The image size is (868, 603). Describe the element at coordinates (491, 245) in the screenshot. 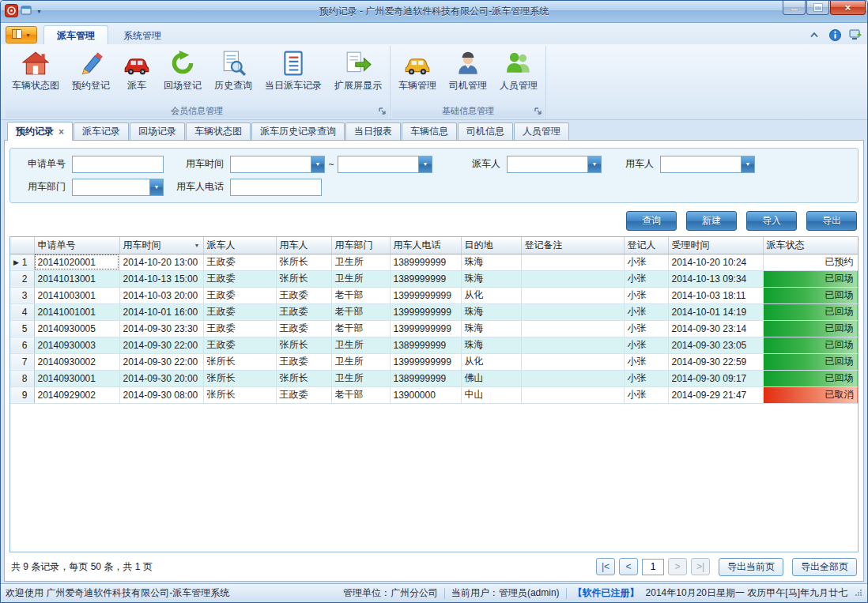

I see `column-header: 目的地` at that location.